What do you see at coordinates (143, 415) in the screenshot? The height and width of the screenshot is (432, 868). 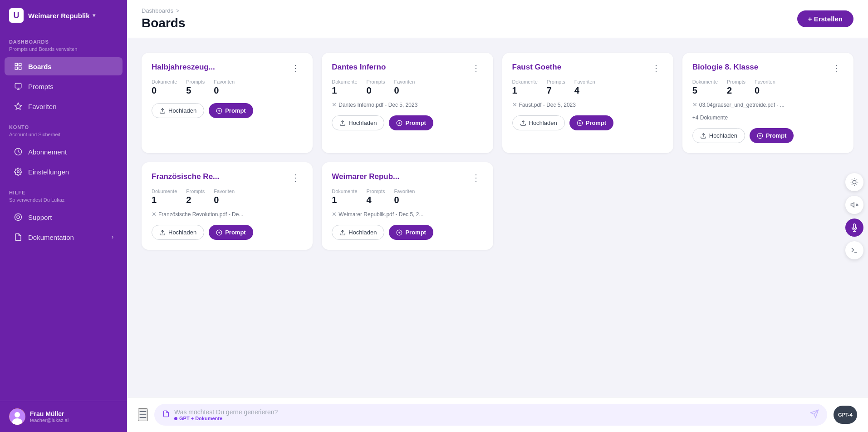 I see `bottom-menu-button: ☰` at bounding box center [143, 415].